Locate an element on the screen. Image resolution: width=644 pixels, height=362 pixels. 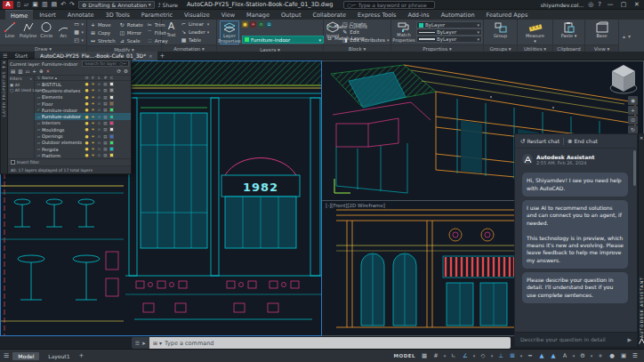
command-input is located at coordinates (336, 343).